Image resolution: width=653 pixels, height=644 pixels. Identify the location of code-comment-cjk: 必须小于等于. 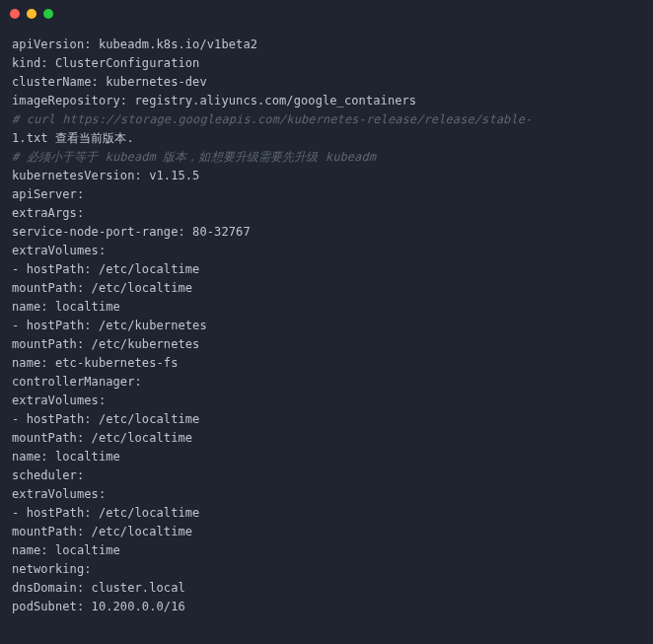
(63, 157).